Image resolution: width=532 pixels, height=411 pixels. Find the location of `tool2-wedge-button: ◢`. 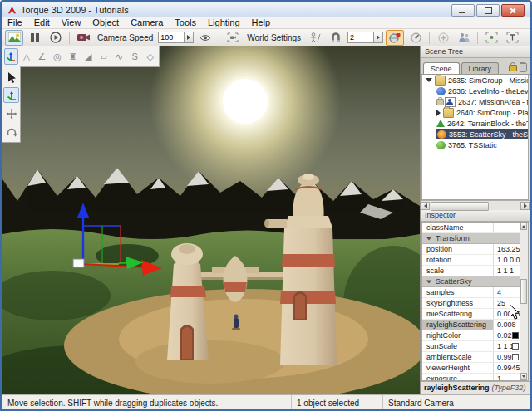

tool2-wedge-button: ◢ is located at coordinates (88, 56).